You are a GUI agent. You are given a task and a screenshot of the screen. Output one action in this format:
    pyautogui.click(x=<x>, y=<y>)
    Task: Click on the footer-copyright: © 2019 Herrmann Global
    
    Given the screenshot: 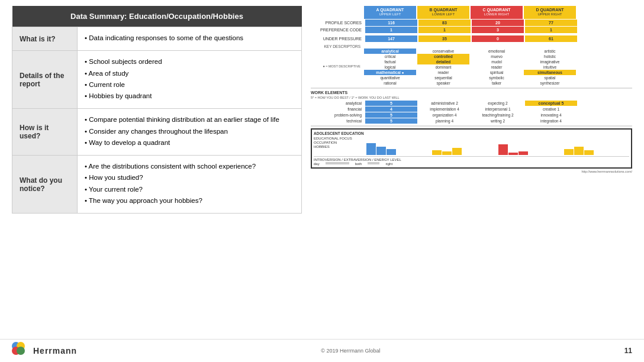 What is the action you would take?
    pyautogui.click(x=350, y=351)
    